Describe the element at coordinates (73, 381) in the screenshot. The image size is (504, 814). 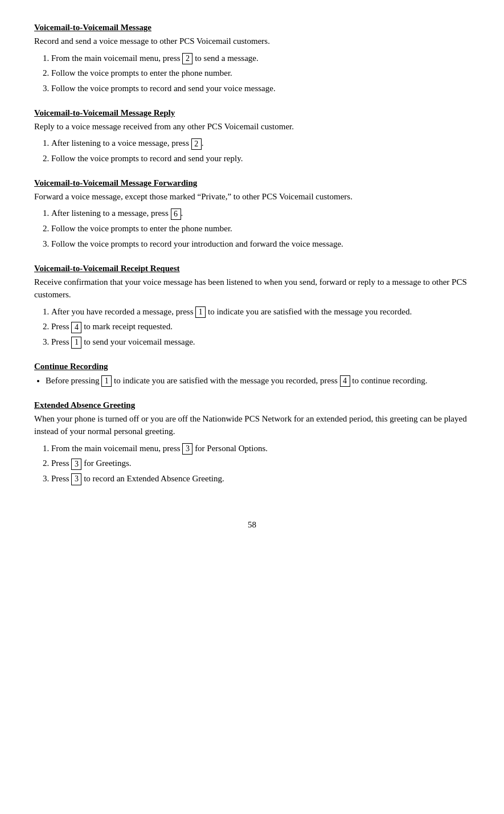
I see `bullet-text-before: Before pressing` at that location.